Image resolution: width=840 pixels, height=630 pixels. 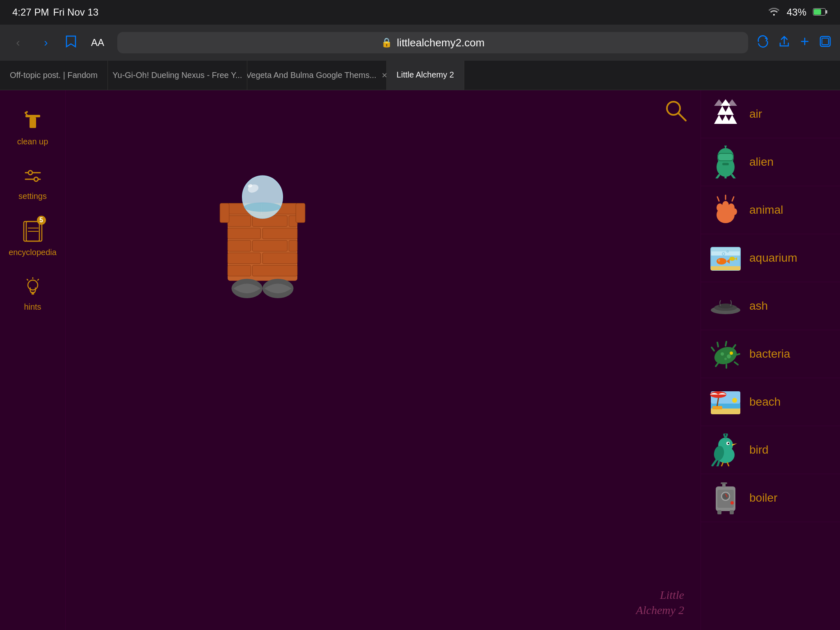 I want to click on bird-icon, so click(x=726, y=450).